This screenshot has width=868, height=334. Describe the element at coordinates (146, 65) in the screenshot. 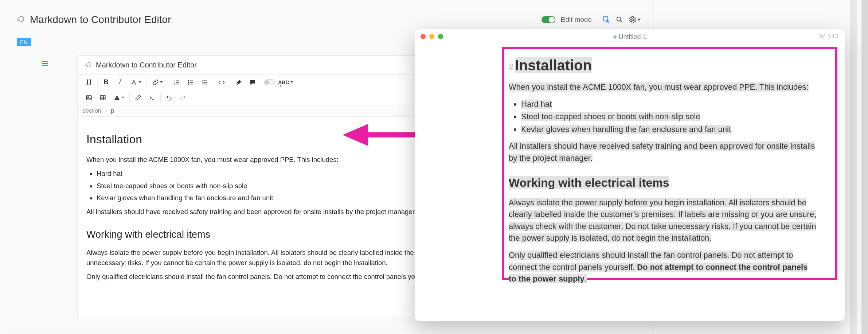

I see `editor-card-title: Markdown to Contributor Editor` at that location.